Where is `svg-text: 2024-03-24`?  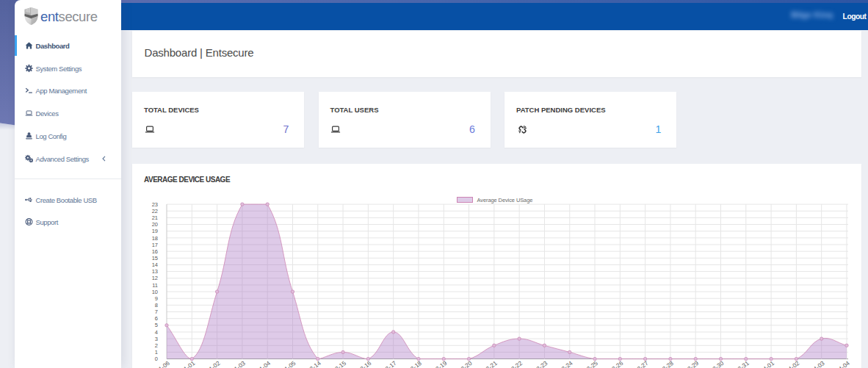 svg-text: 2024-03-24 is located at coordinates (560, 364).